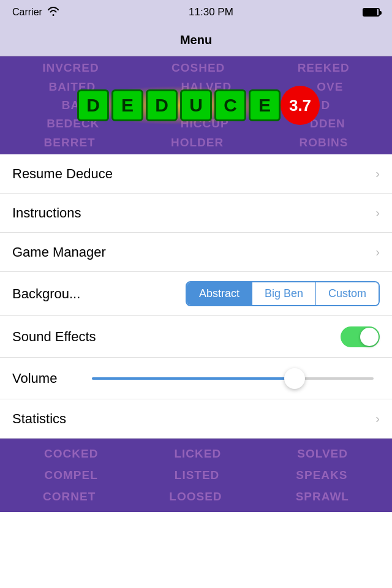 This screenshot has height=588, width=392. Describe the element at coordinates (47, 294) in the screenshot. I see `background-label: Backgrou...` at that location.